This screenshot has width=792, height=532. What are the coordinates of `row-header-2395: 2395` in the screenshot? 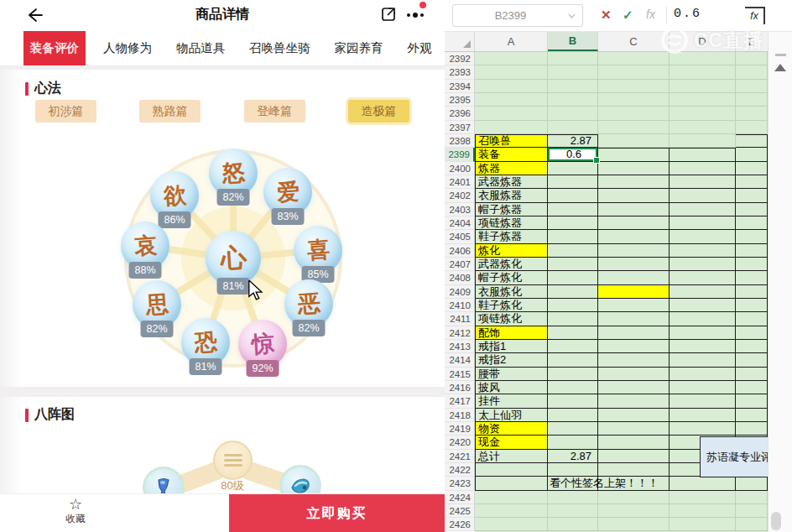 It's located at (460, 100).